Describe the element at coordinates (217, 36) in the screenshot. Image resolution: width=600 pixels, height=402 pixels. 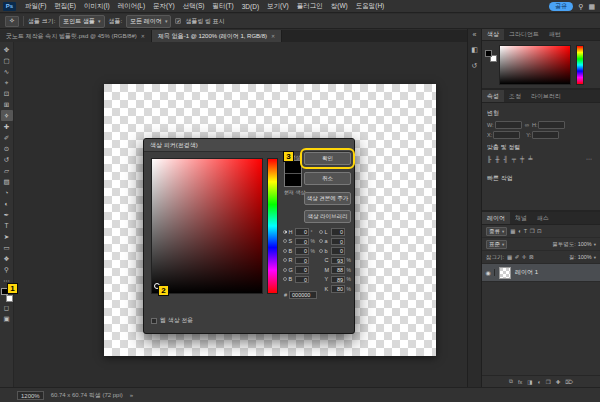
I see `document-tab-active: 제목 없음-1 @ 1200% (레이어 1, RGB/8) ✕` at that location.